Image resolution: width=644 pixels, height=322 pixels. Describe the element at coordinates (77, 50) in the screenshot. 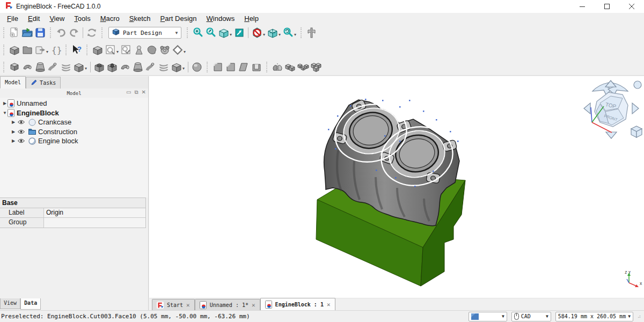

I see `whats-this-button: ?` at that location.